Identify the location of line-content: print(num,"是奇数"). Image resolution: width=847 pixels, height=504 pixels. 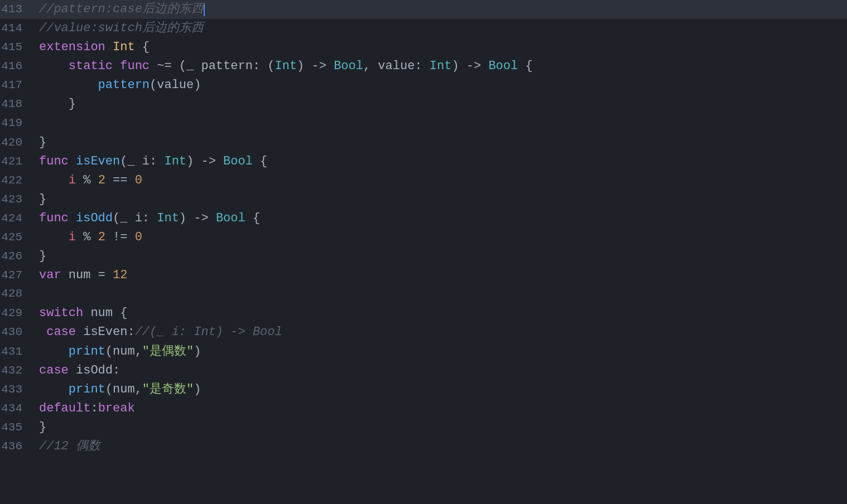
(440, 390).